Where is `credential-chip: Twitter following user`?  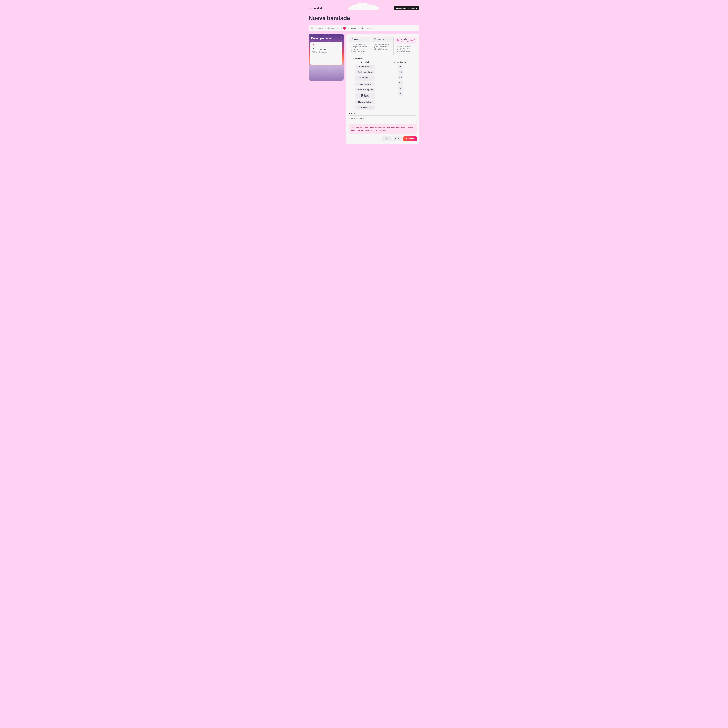
credential-chip: Twitter following user is located at coordinates (365, 90).